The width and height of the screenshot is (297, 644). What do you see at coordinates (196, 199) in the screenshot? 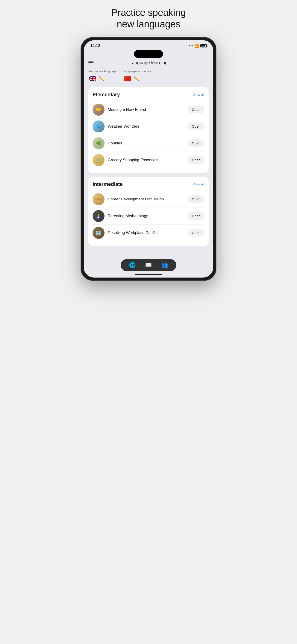
I see `career-open-button: Open` at bounding box center [196, 199].